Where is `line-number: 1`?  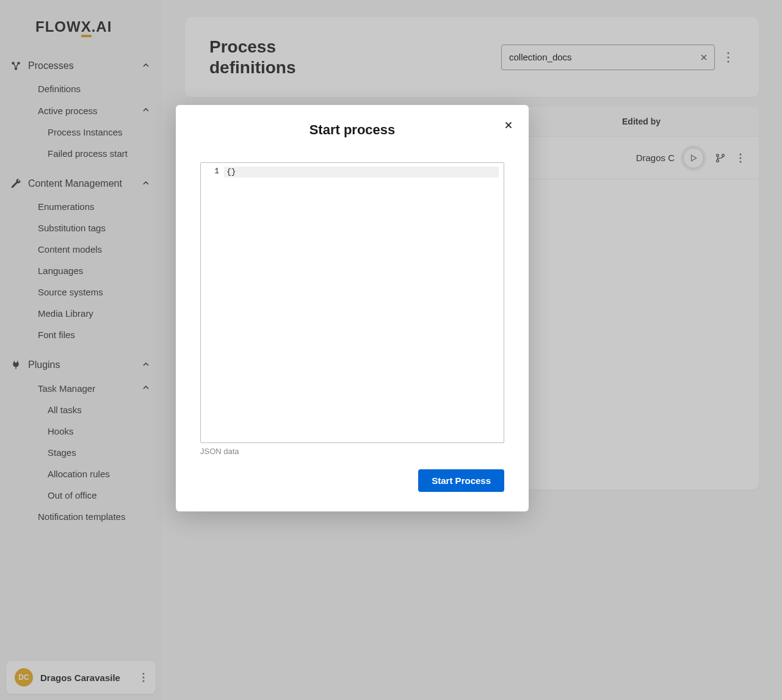
line-number: 1 is located at coordinates (212, 171).